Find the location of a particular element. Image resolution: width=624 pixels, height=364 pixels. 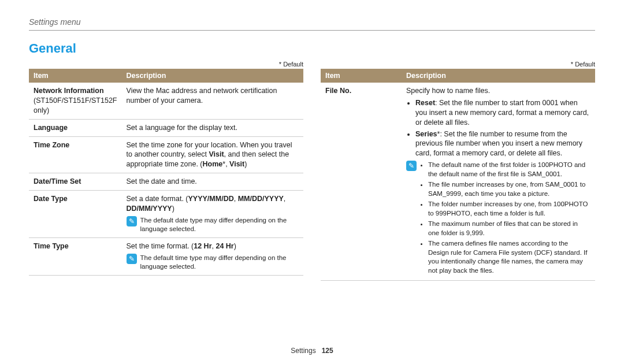

default-note-left: * Default is located at coordinates (166, 64).